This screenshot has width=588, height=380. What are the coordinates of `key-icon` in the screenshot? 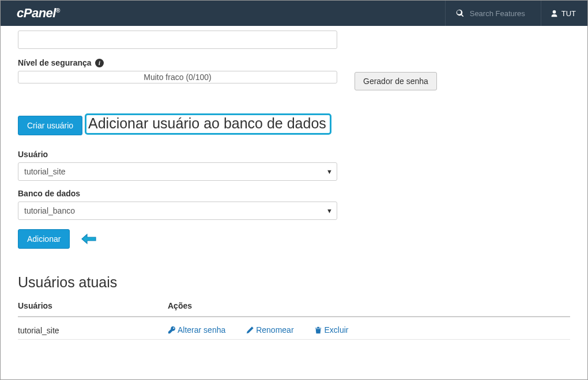 It's located at (172, 330).